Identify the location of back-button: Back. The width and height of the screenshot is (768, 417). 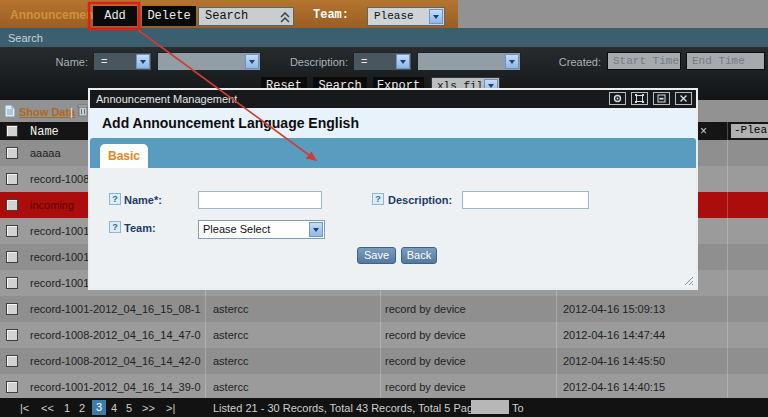
(419, 256).